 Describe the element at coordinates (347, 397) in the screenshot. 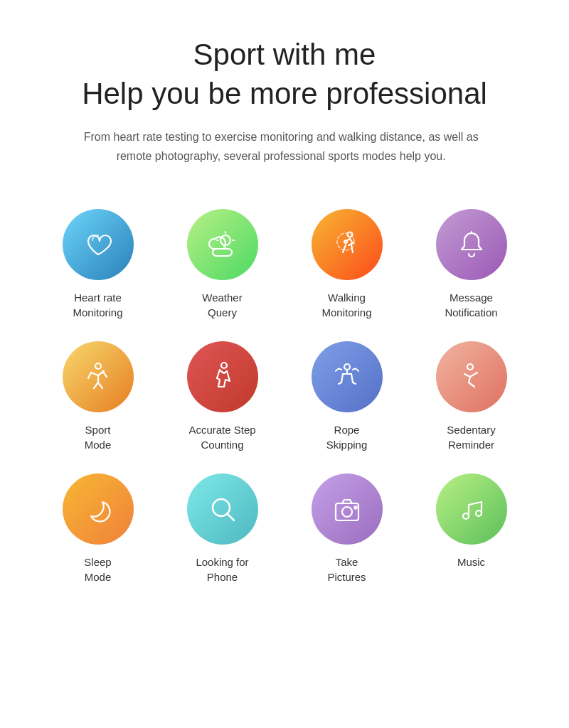

I see `feature-item-rope: Rope Skipping` at that location.